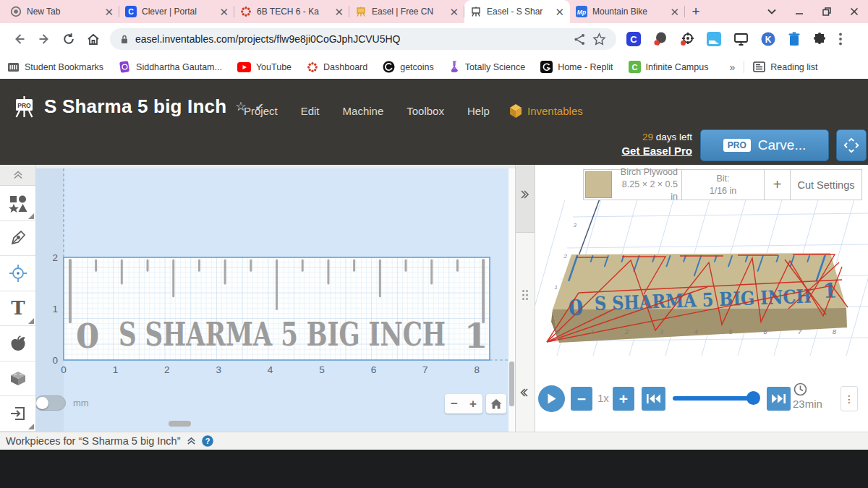 This screenshot has width=868, height=488. Describe the element at coordinates (582, 399) in the screenshot. I see `speed-down-button: −` at that location.